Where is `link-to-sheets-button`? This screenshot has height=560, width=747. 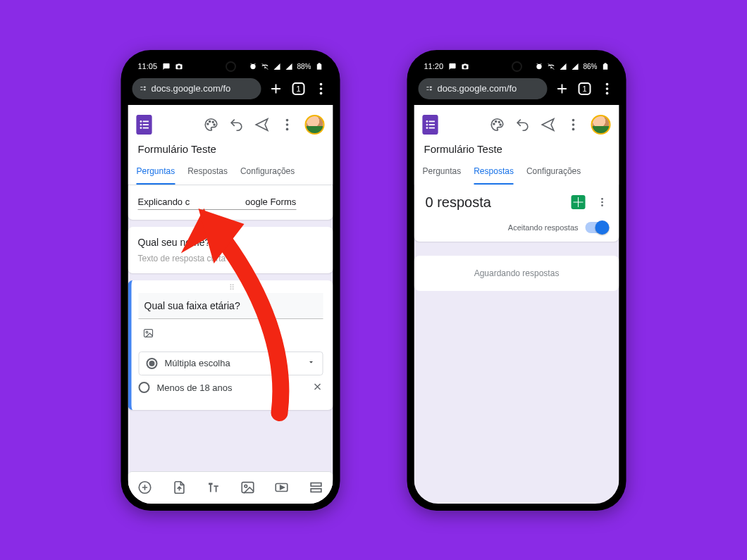 link-to-sheets-button is located at coordinates (579, 202).